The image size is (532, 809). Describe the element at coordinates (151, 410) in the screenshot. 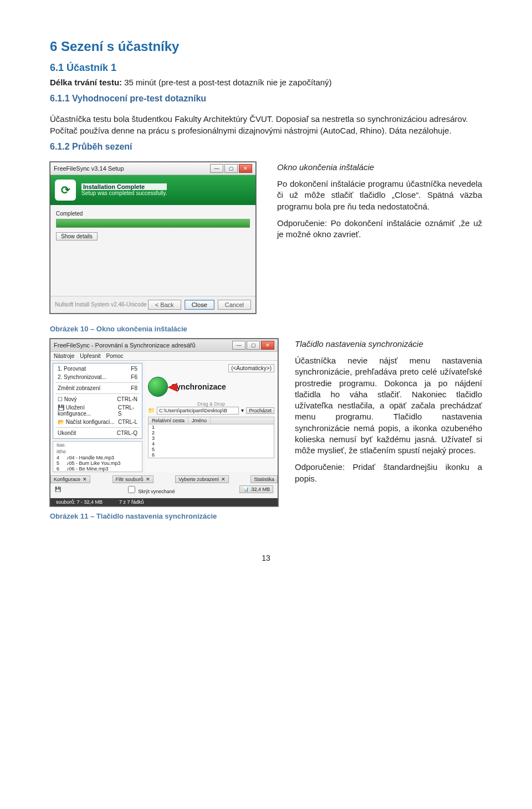

I see `folder-icon: 📁` at that location.